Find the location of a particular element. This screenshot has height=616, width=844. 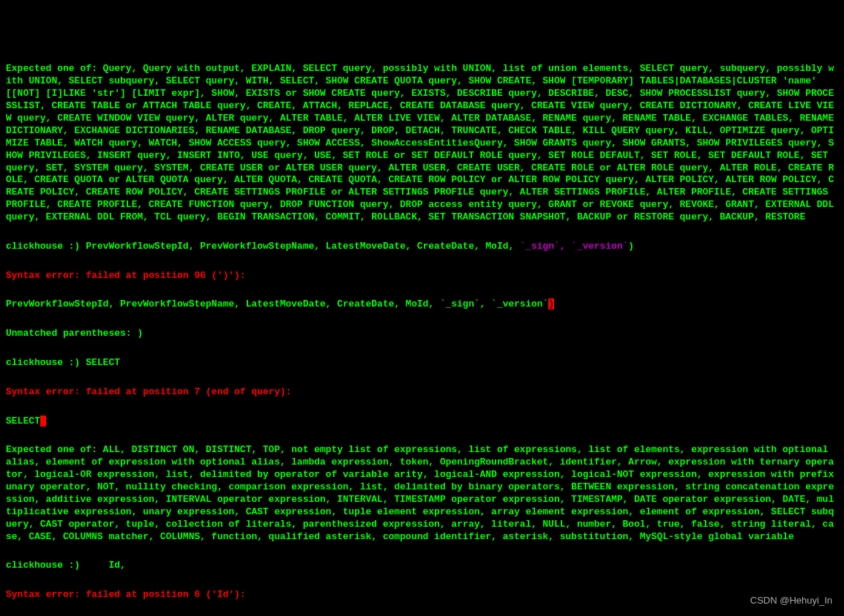

paren-close: ) is located at coordinates (631, 246).